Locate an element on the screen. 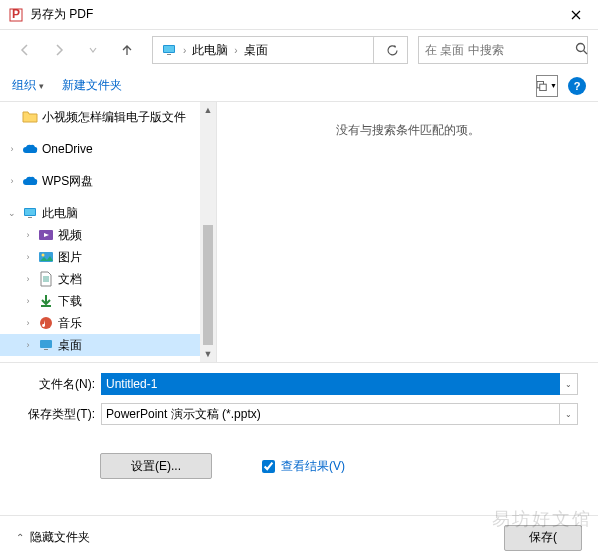 Image resolution: width=598 pixels, height=559 pixels. filename-input is located at coordinates (330, 384).